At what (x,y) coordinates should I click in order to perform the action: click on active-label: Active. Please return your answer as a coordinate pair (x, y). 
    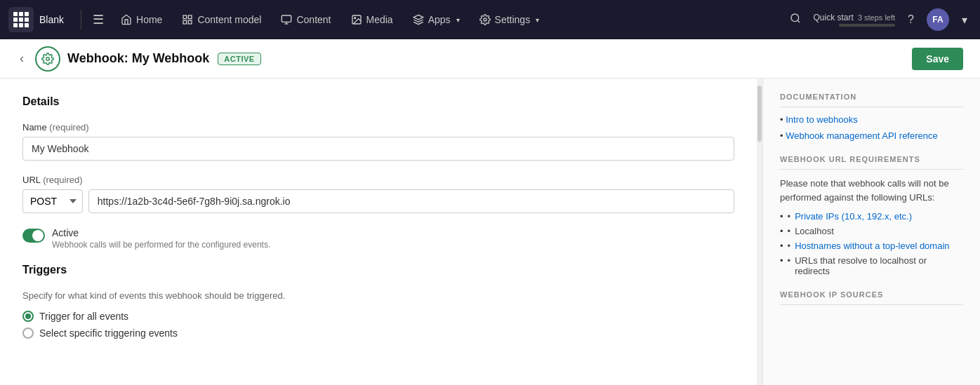
    Looking at the image, I should click on (161, 233).